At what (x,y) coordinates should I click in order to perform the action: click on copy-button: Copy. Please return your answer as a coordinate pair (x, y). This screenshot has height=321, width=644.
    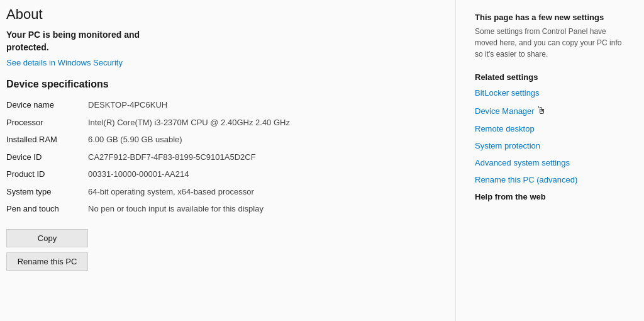
    Looking at the image, I should click on (47, 238).